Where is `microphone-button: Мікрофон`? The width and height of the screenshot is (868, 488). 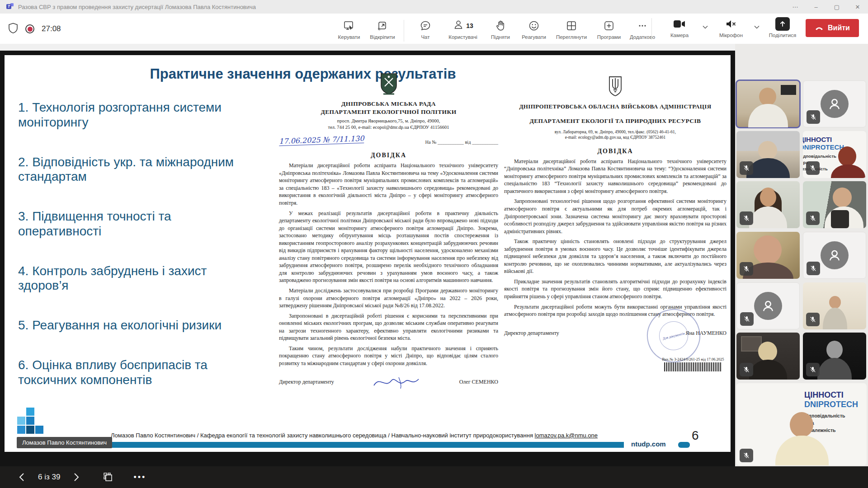 microphone-button: Мікрофон is located at coordinates (731, 28).